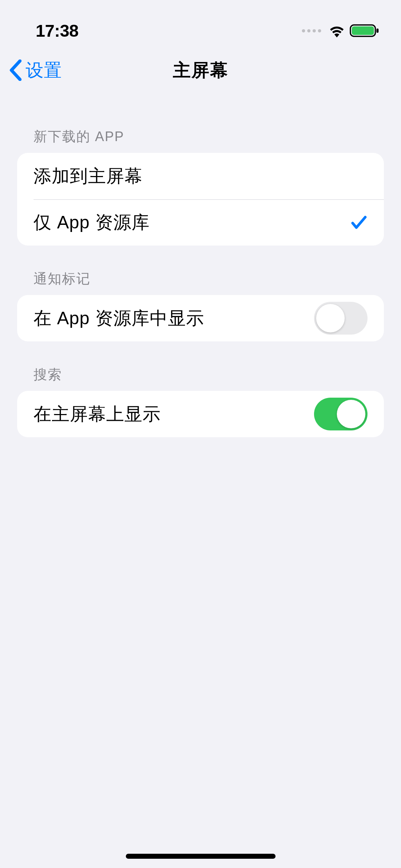 This screenshot has width=401, height=868. Describe the element at coordinates (200, 414) in the screenshot. I see `group-search: 在主屏幕上显示` at that location.